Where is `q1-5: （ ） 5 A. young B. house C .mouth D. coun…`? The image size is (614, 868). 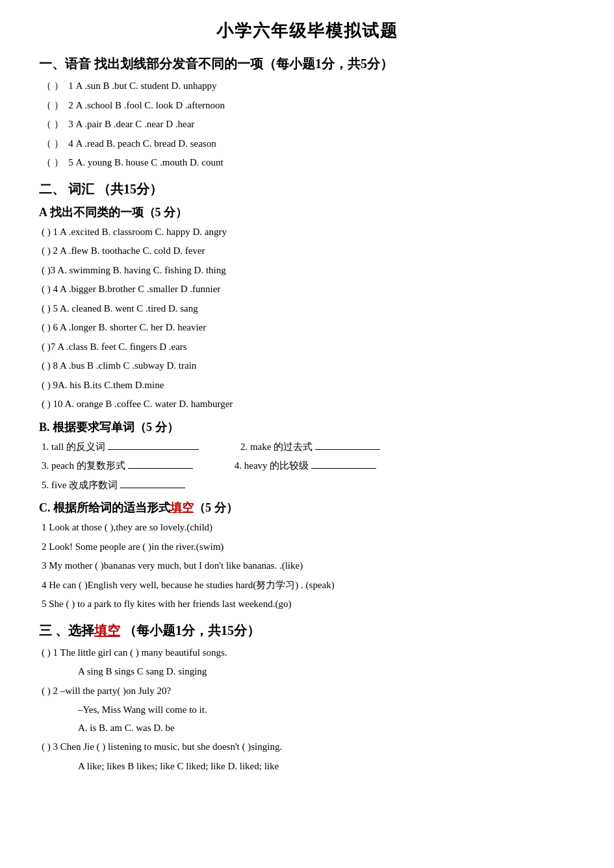
q1-5: （ ） 5 A. young B. house C .mouth D. coun… is located at coordinates (307, 163).